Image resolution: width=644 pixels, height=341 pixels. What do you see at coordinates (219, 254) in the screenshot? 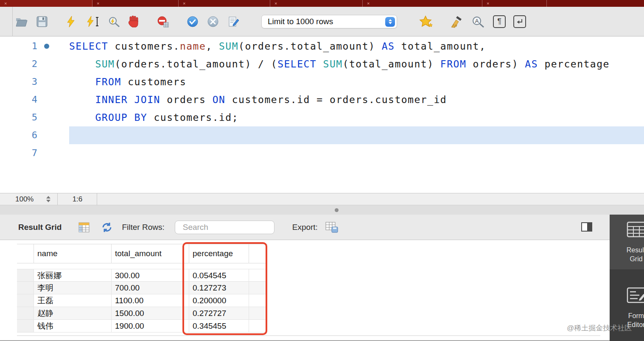
I see `column-header-percentage: percentage` at bounding box center [219, 254].